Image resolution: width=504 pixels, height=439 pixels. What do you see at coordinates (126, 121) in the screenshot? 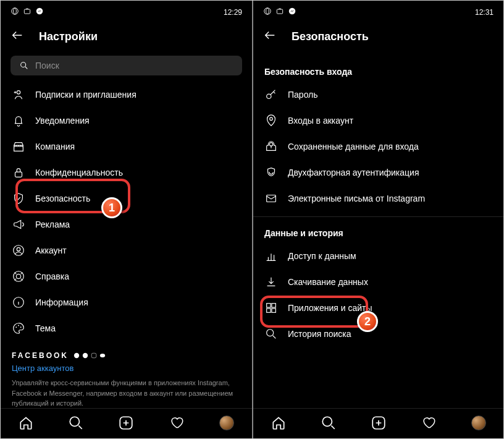
I see `menu-item-notifications: Уведомления` at bounding box center [126, 121].